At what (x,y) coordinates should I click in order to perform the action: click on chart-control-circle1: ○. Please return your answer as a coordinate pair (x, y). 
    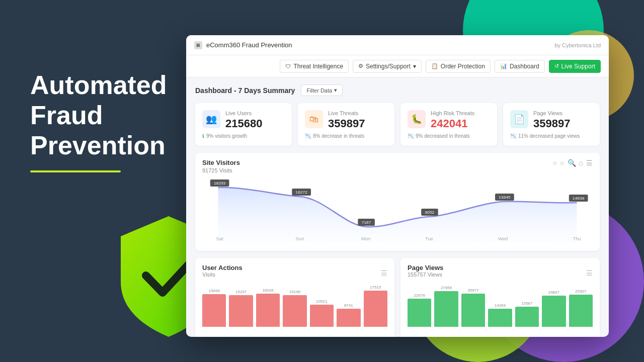
    Looking at the image, I should click on (555, 163).